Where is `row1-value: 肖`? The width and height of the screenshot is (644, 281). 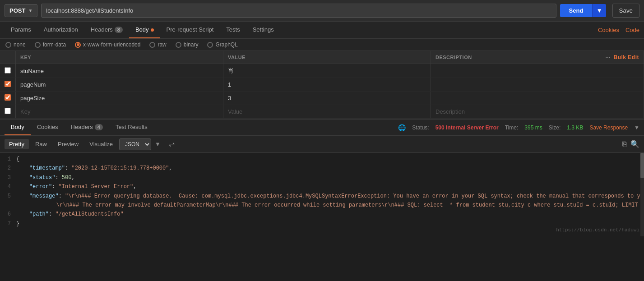 row1-value: 肖 is located at coordinates (231, 70).